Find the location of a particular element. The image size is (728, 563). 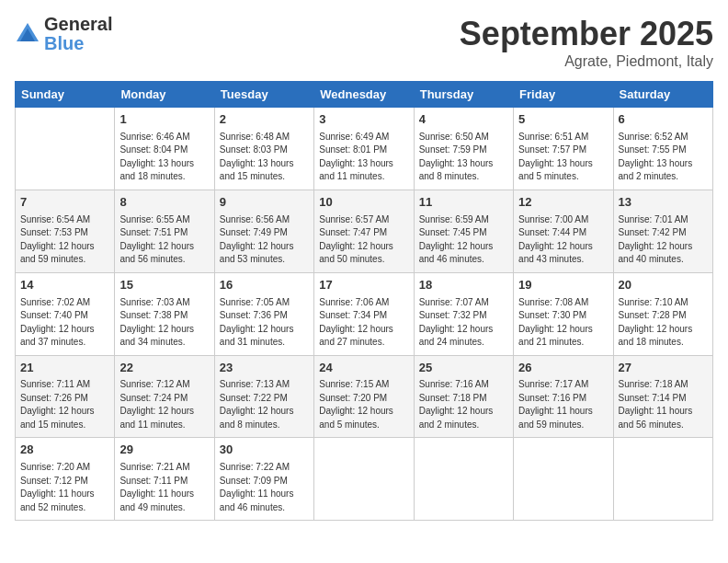

day-number: 22 is located at coordinates (164, 368).